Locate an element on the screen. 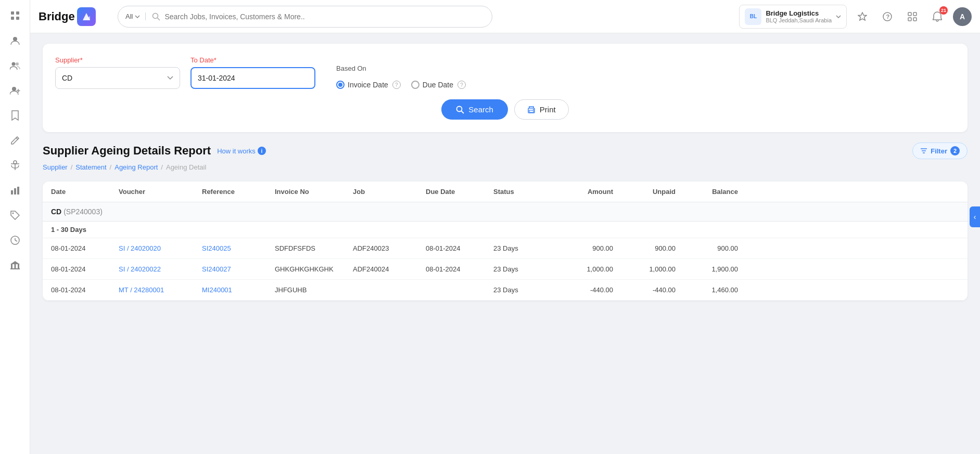  to-date-input is located at coordinates (253, 78).